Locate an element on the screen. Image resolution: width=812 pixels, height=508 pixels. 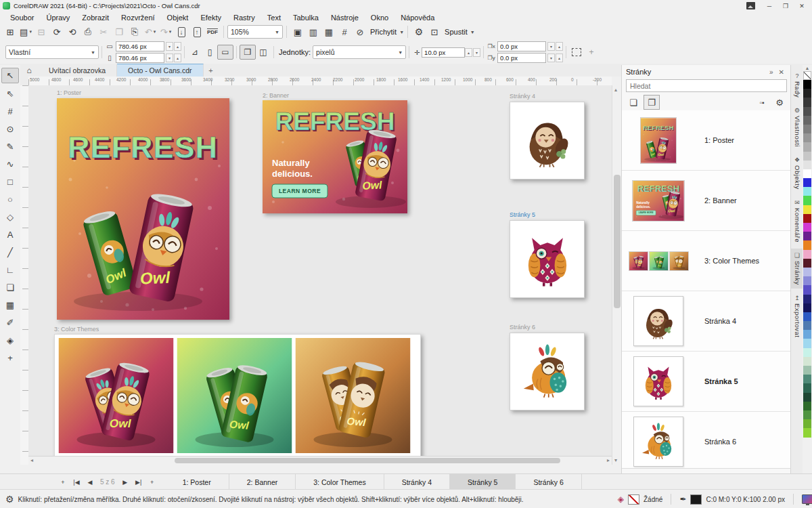
page-color-themes is located at coordinates (238, 396).